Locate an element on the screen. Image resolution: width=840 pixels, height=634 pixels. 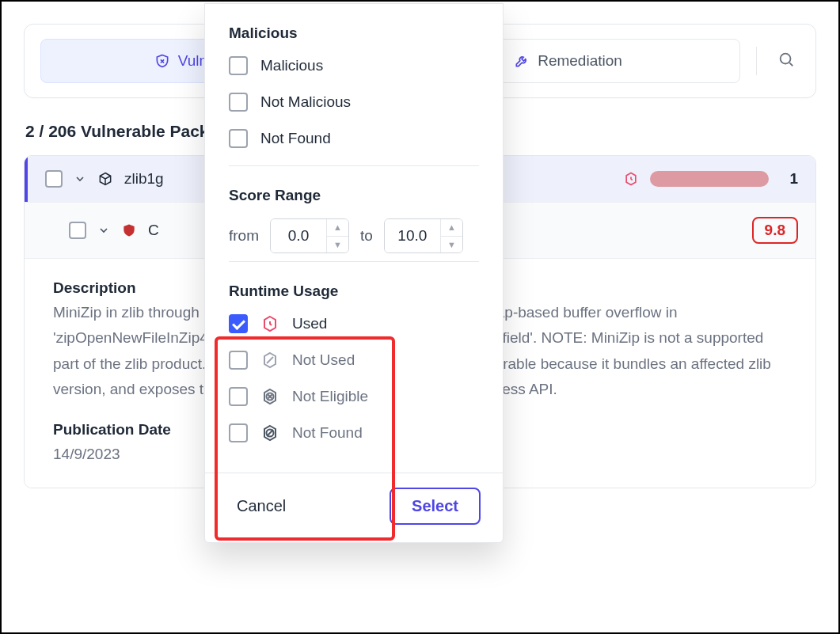
malicious-section-title: Malicious is located at coordinates (354, 33).